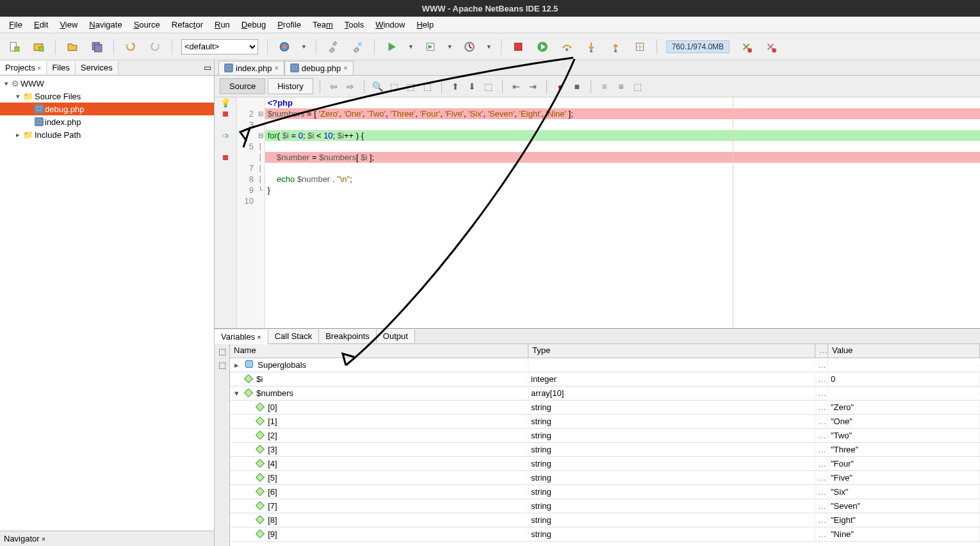 The width and height of the screenshot is (980, 546). Describe the element at coordinates (107, 96) in the screenshot. I see `tree-folder-source: ▾📁Source Files` at that location.